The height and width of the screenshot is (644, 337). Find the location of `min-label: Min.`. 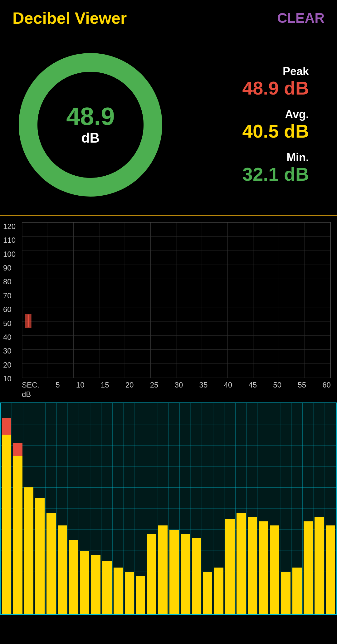

min-label: Min. is located at coordinates (276, 158).